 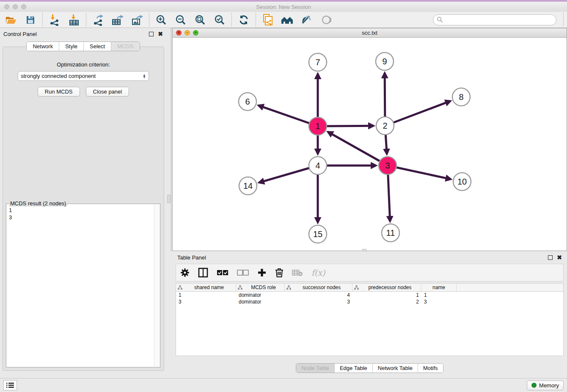 What do you see at coordinates (223, 273) in the screenshot?
I see `select-all-icon` at bounding box center [223, 273].